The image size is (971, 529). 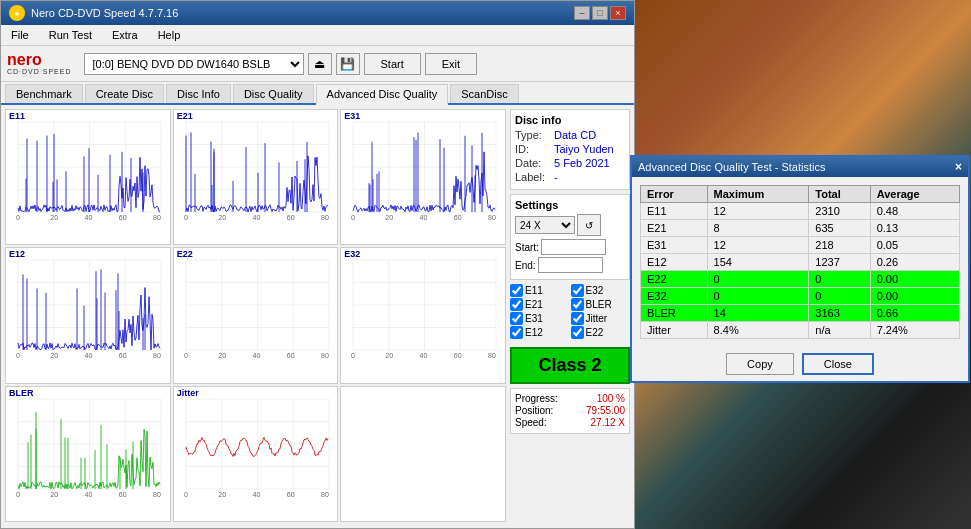 I want to click on cb-e21, so click(x=516, y=304).